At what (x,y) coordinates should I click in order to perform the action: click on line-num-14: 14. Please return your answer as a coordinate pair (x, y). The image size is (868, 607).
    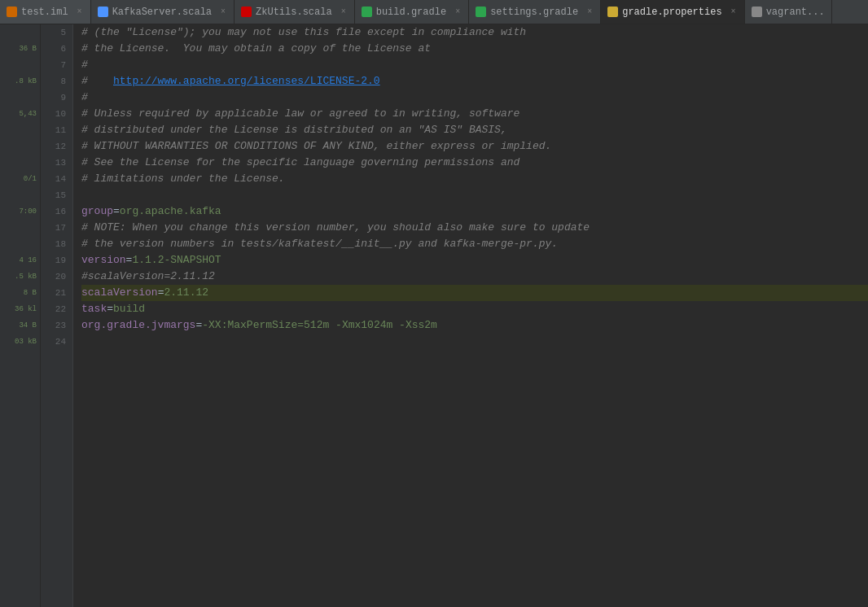
    Looking at the image, I should click on (54, 179).